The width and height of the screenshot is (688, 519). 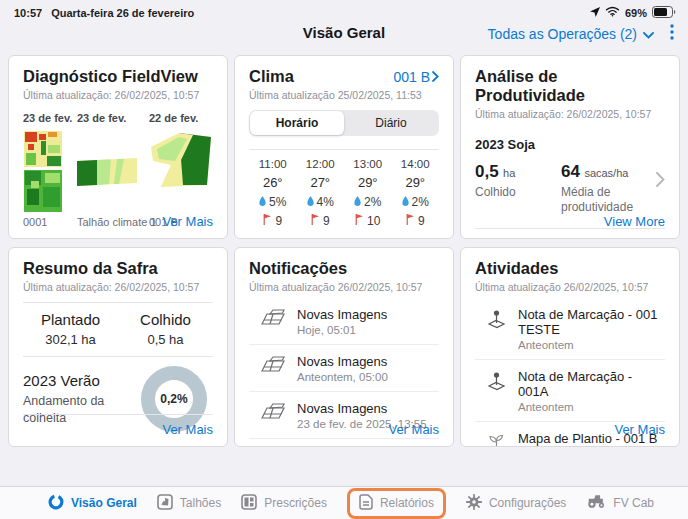 What do you see at coordinates (509, 173) in the screenshot?
I see `harvested-unit: ha` at bounding box center [509, 173].